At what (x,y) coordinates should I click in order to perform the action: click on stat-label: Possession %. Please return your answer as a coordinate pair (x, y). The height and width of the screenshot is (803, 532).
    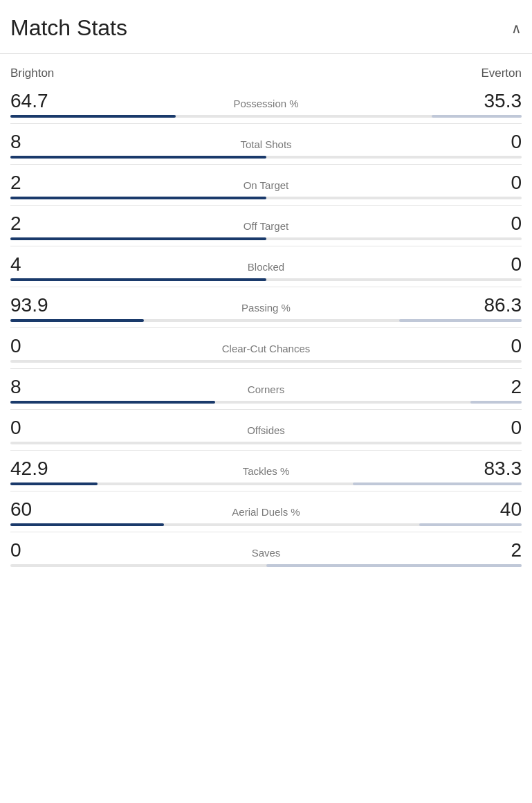
    Looking at the image, I should click on (266, 104).